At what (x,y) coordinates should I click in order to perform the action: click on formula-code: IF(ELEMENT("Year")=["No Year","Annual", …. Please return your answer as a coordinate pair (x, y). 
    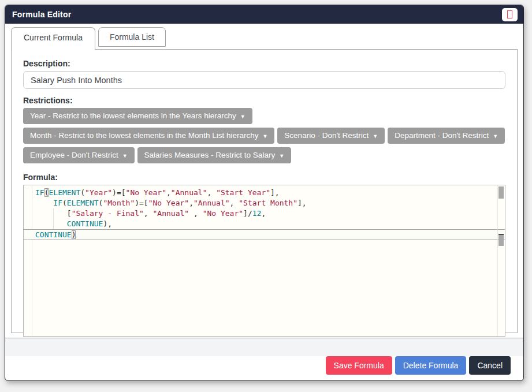
    Looking at the image, I should click on (265, 212).